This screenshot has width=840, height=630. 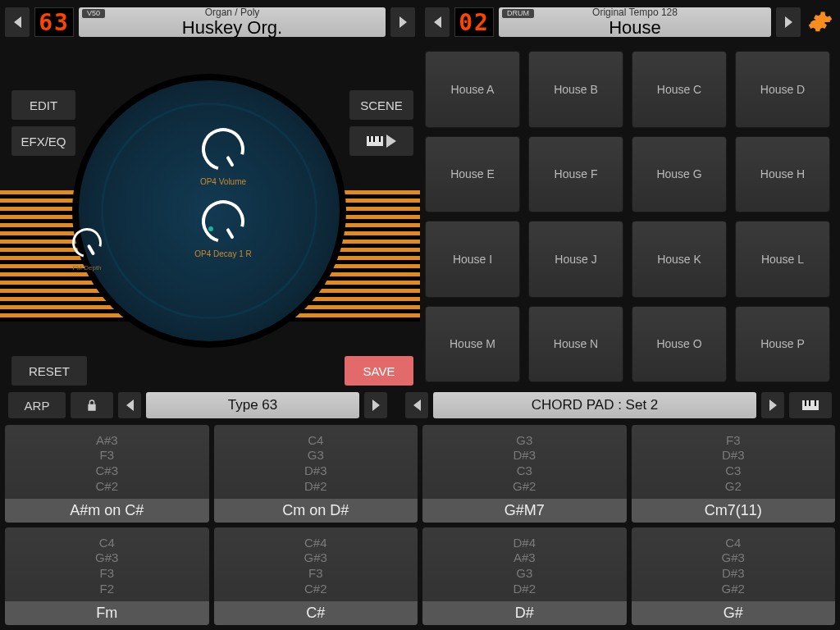 What do you see at coordinates (317, 614) in the screenshot?
I see `chord-label: C#` at bounding box center [317, 614].